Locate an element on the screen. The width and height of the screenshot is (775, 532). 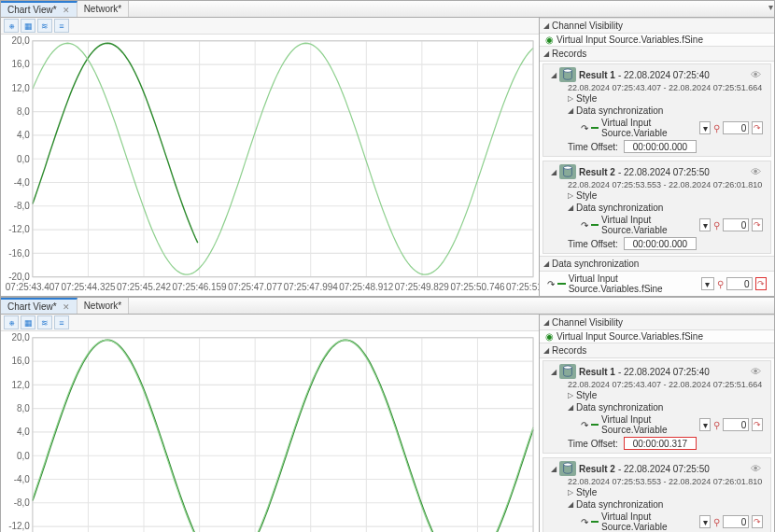
svg-text: 12,0 is located at coordinates (21, 88).